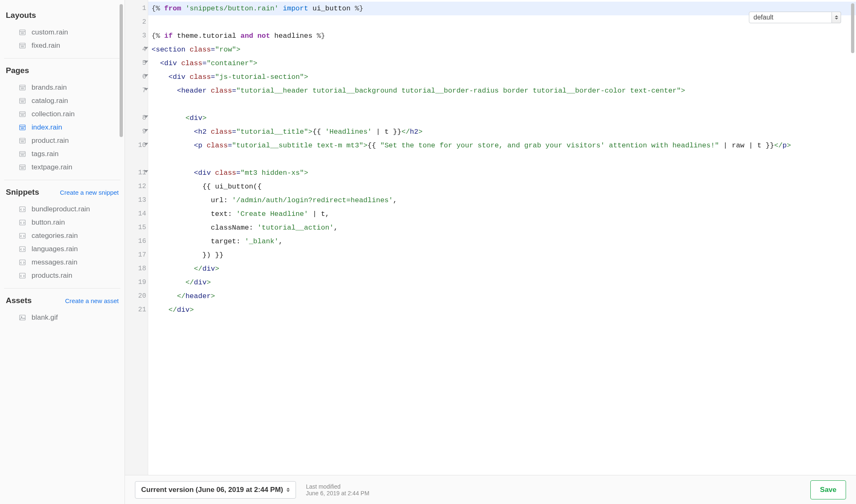 This screenshot has width=856, height=504. I want to click on file-label: index.rain, so click(47, 127).